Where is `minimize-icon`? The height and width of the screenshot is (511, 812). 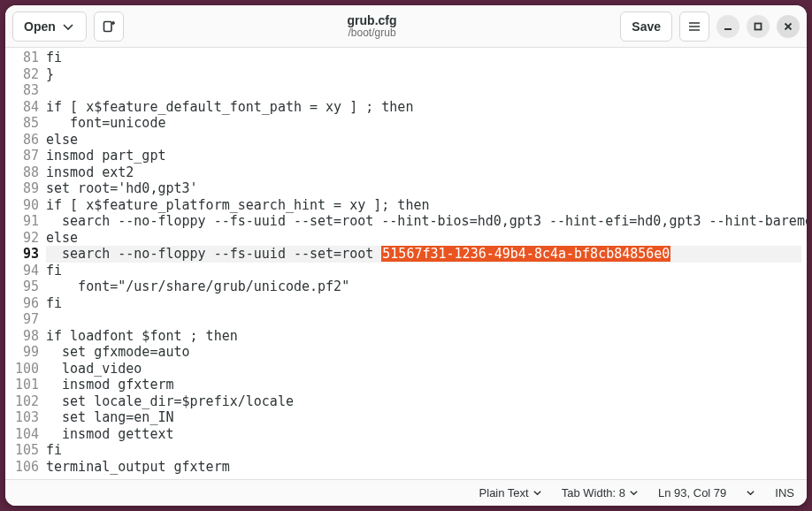
minimize-icon is located at coordinates (728, 27).